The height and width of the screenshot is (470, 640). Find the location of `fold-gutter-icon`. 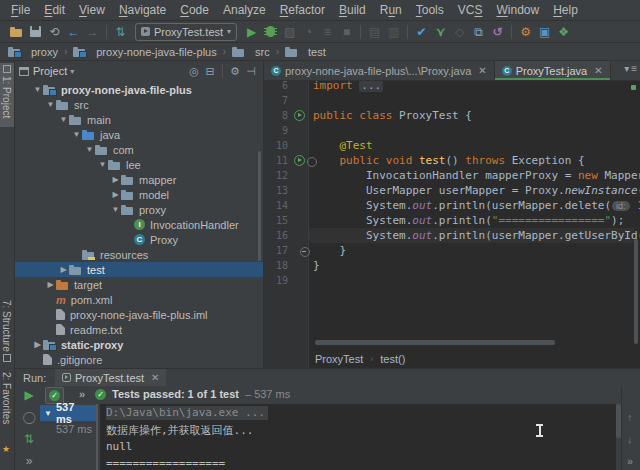

fold-gutter-icon is located at coordinates (305, 252).